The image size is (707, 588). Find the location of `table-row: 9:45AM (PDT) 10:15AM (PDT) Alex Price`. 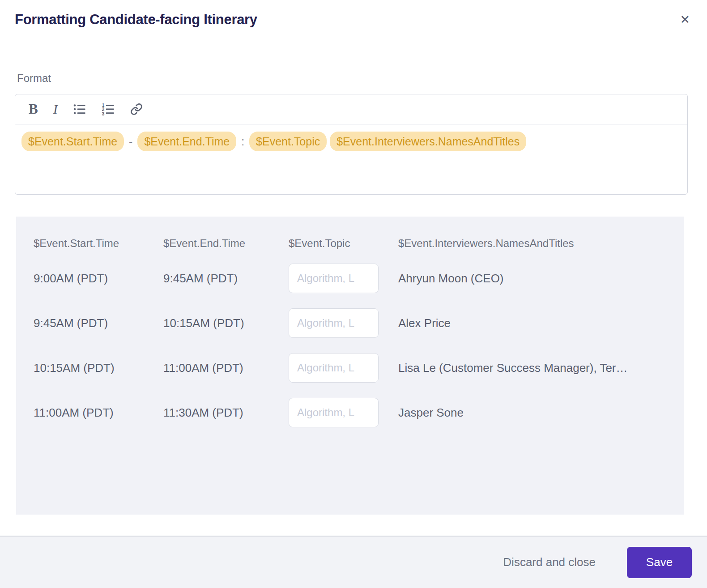

table-row: 9:45AM (PDT) 10:15AM (PDT) Alex Price is located at coordinates (359, 323).